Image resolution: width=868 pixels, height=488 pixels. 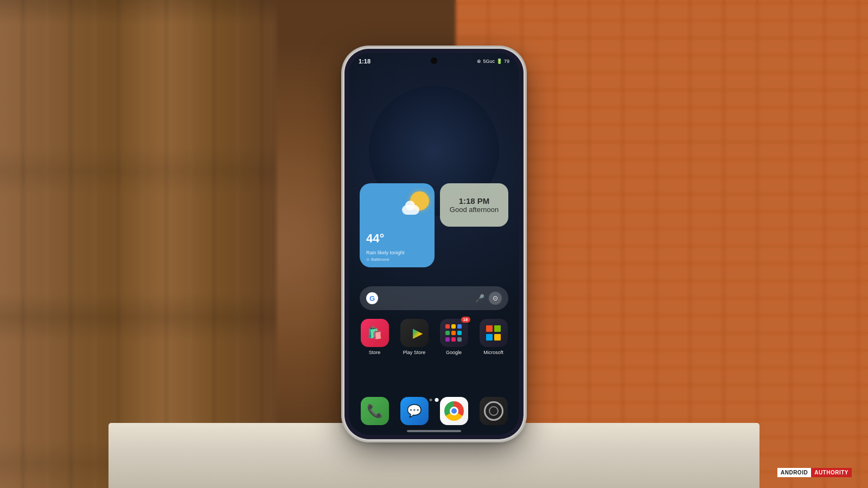 What do you see at coordinates (378, 259) in the screenshot?
I see `weather-location: Baltimore` at bounding box center [378, 259].